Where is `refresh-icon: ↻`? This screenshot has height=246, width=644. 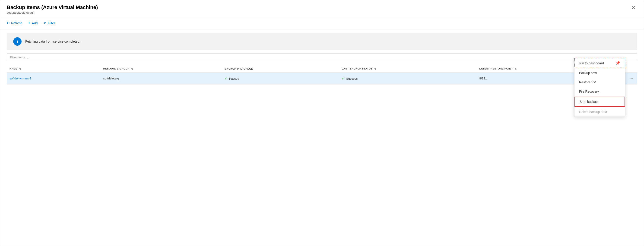
refresh-icon: ↻ is located at coordinates (8, 23).